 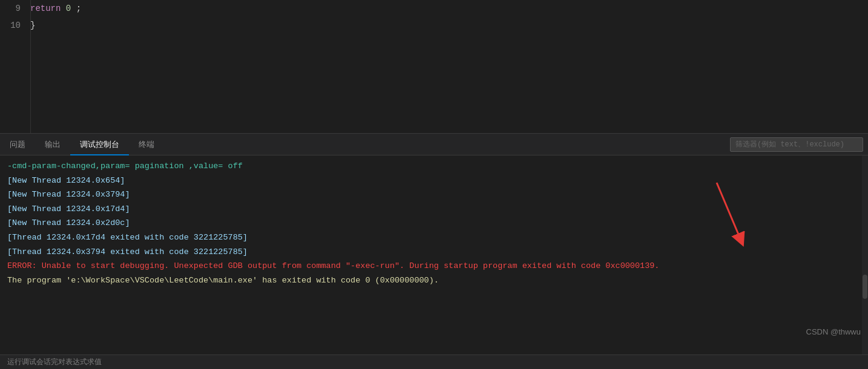 I want to click on code-line-10: 10 }, so click(x=434, y=25).